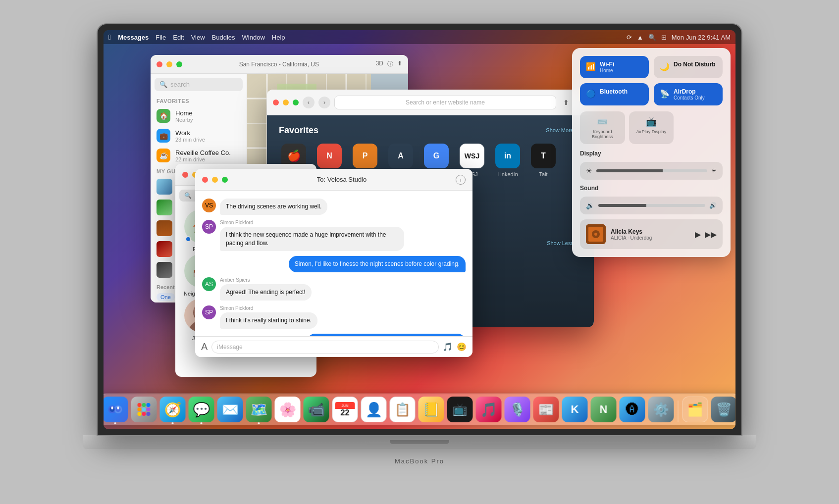 The height and width of the screenshot is (504, 839). Describe the element at coordinates (345, 409) in the screenshot. I see `calendar-icon-content: JUN 22` at that location.